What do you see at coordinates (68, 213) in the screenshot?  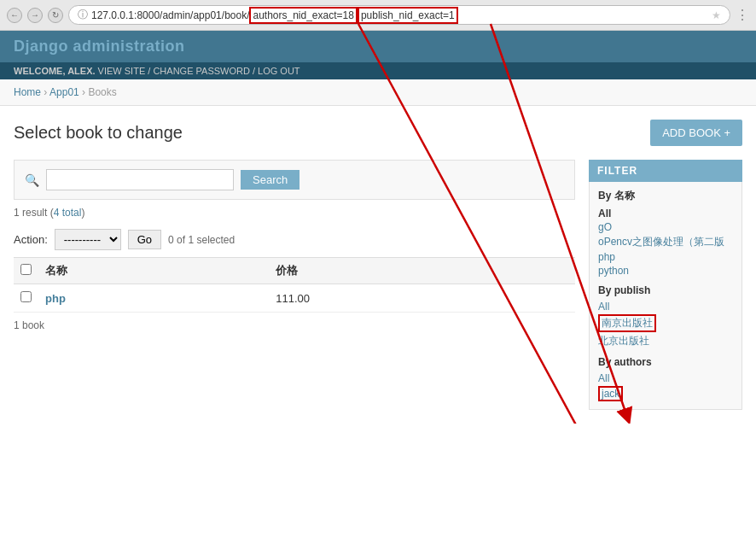 I see `total-link: 4 total` at bounding box center [68, 213].